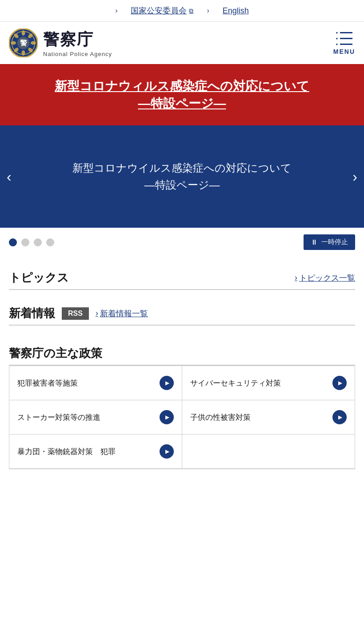 The image size is (364, 632). I want to click on national-safety-link: 国家公安委員会 ⧉, so click(162, 11).